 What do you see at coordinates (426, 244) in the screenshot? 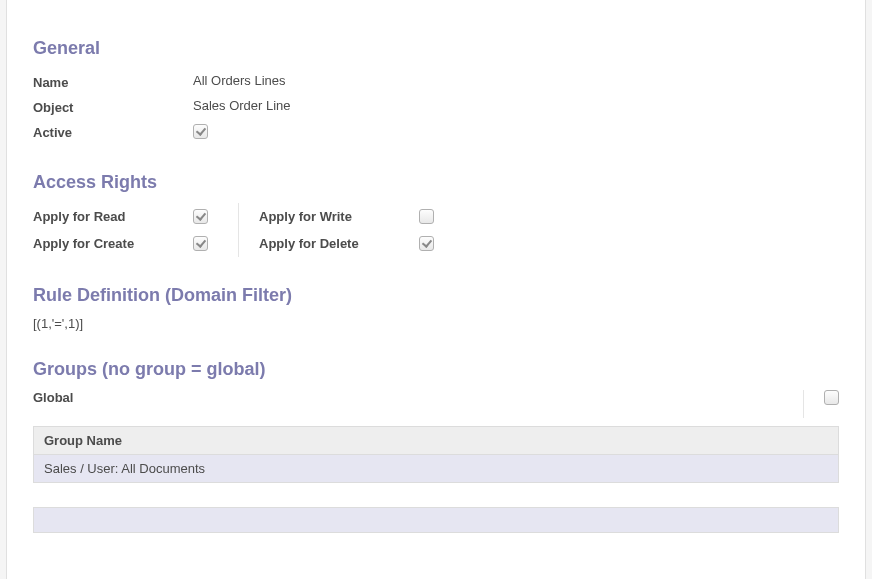
I see `apply-delete-checkbox` at bounding box center [426, 244].